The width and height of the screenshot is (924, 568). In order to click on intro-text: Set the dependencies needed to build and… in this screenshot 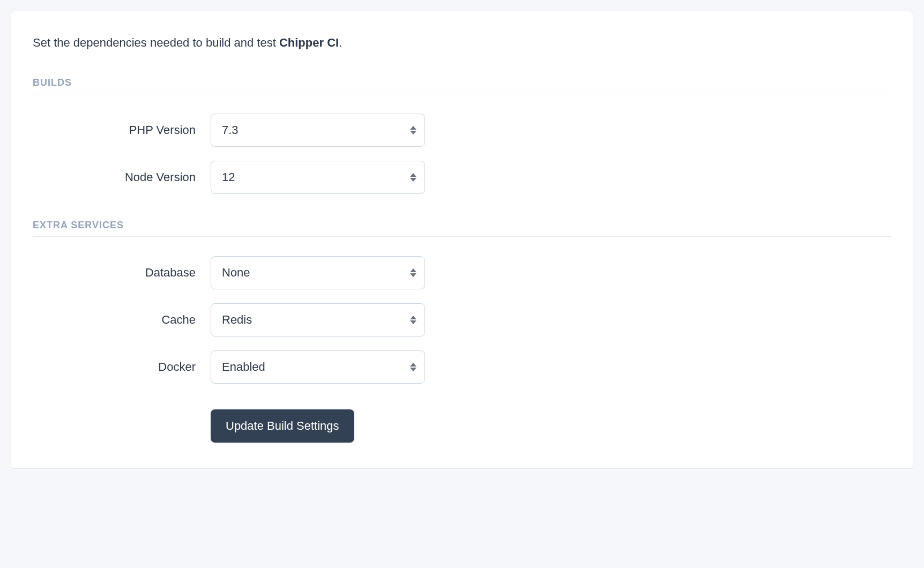, I will do `click(462, 43)`.